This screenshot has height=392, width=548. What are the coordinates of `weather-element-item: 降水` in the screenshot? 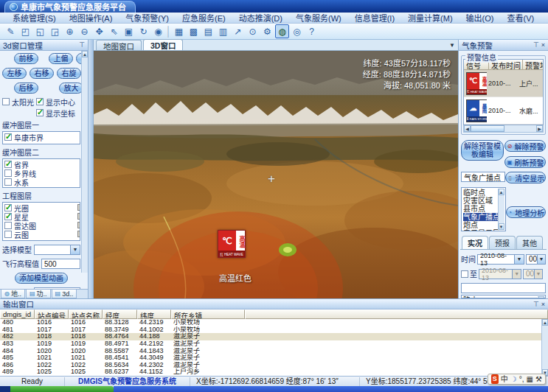 It's located at (501, 298).